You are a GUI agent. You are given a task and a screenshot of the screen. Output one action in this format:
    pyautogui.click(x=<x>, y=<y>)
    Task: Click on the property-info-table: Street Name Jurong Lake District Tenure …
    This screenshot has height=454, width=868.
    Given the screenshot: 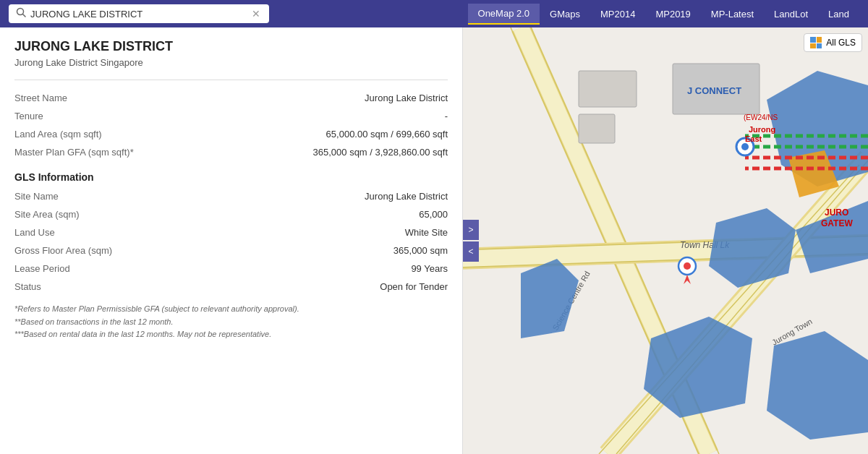 What is the action you would take?
    pyautogui.click(x=231, y=125)
    